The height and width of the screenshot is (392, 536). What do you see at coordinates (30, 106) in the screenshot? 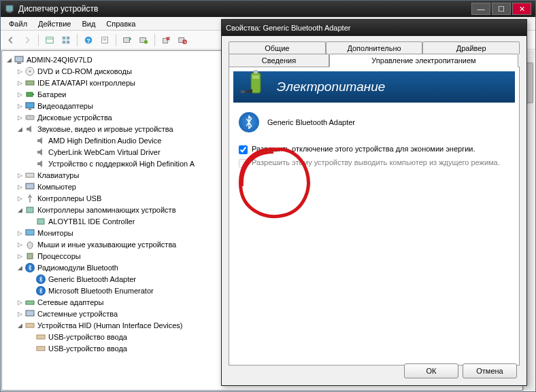
I see `display-icon` at bounding box center [30, 106].